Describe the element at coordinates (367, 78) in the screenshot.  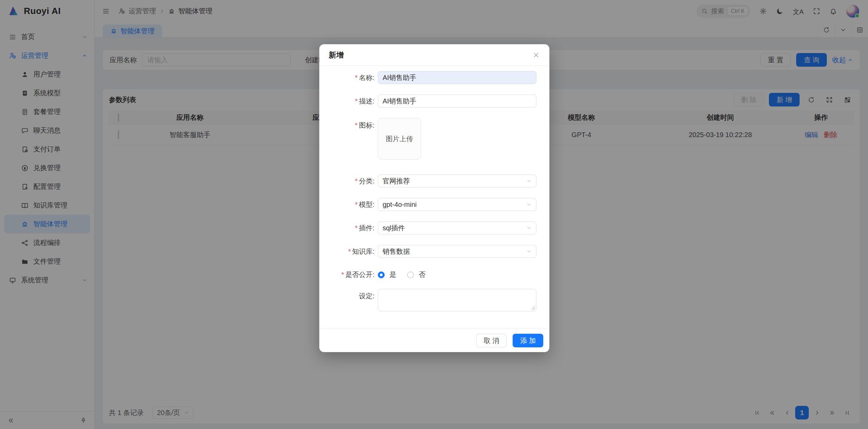
I see `name-label: 名称:` at that location.